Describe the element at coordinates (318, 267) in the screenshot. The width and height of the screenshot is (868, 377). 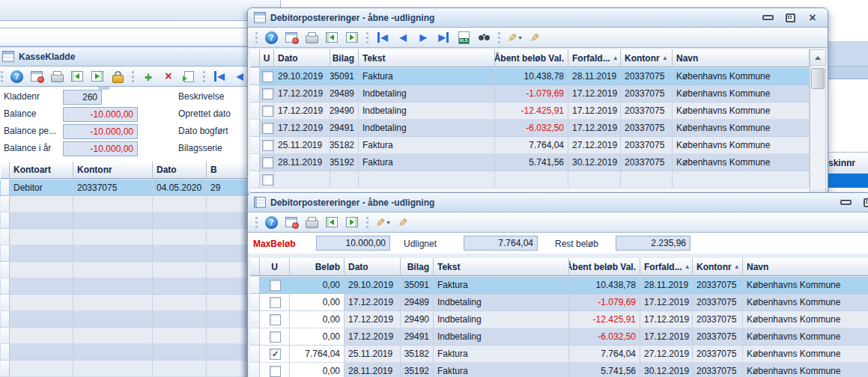
I see `column-header: Beløb` at that location.